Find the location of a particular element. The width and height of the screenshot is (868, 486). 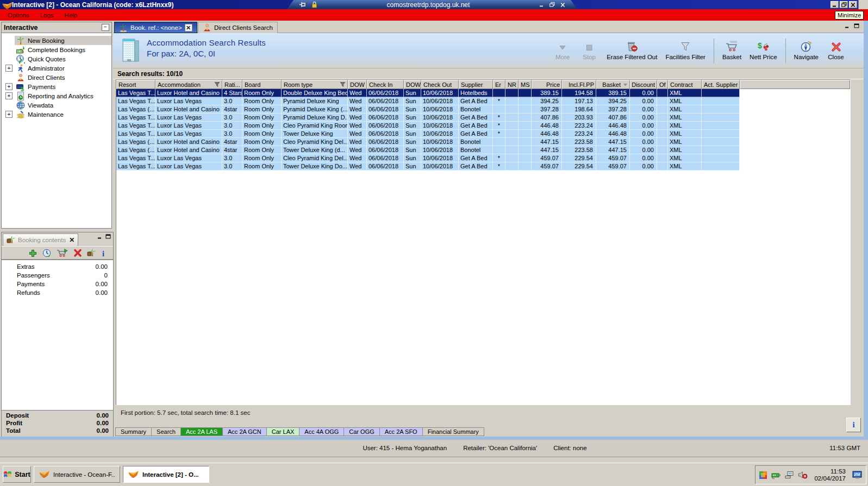

tab-close-icon: ✕ is located at coordinates (189, 28).